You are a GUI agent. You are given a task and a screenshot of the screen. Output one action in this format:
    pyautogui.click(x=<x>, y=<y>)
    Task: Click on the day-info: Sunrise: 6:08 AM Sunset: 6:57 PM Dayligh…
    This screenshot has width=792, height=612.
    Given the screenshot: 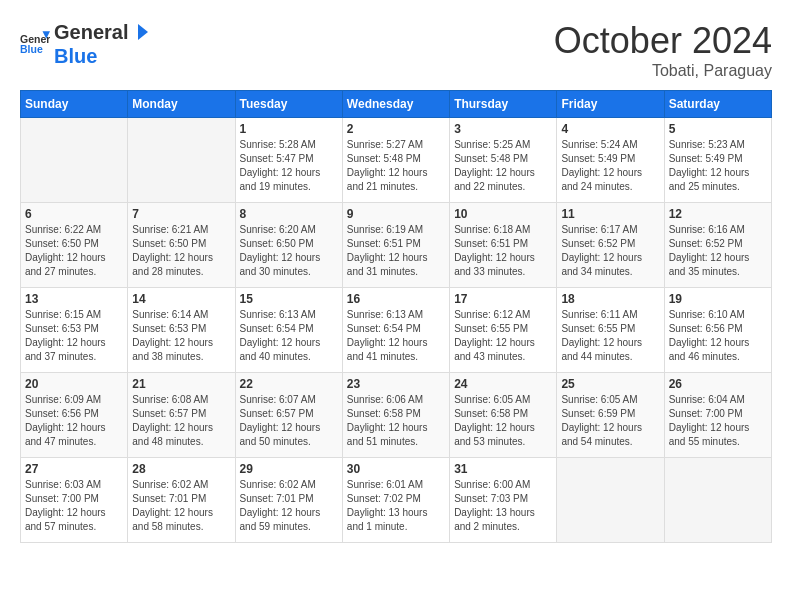 What is the action you would take?
    pyautogui.click(x=181, y=421)
    